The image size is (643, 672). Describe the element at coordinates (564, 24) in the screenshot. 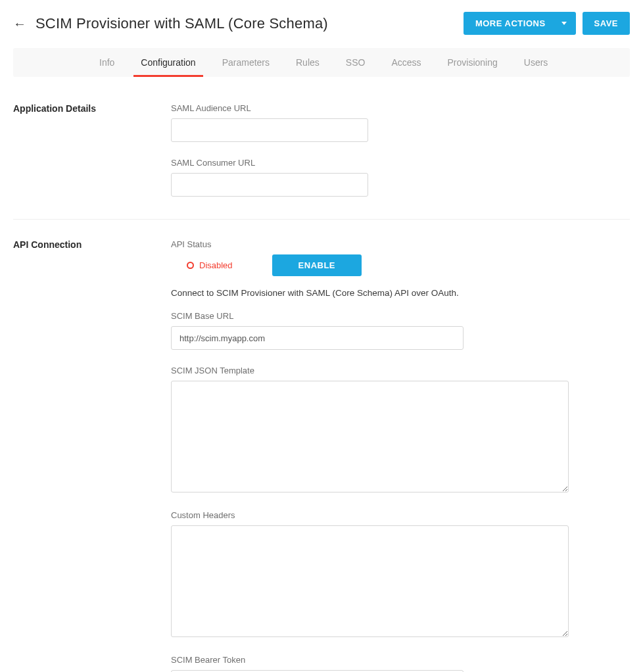

I see `caret-down-icon` at that location.